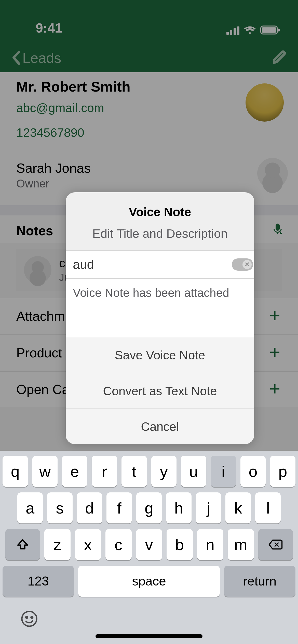  I want to click on modal-title: Voice Note, so click(160, 212).